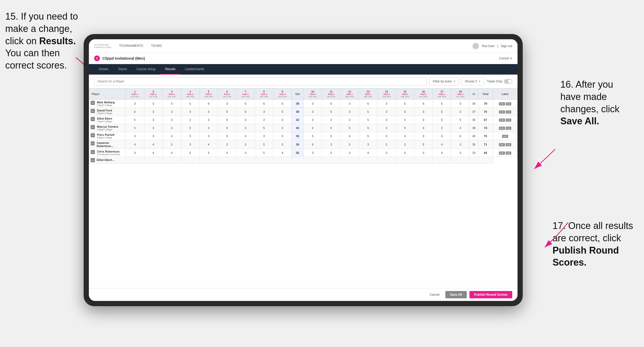  Describe the element at coordinates (282, 153) in the screenshot. I see `score-hole-9: 4` at that location.